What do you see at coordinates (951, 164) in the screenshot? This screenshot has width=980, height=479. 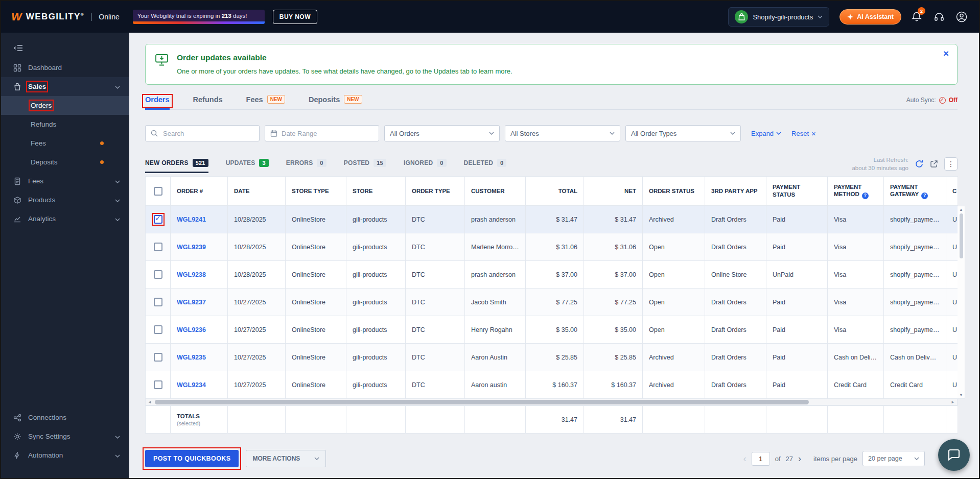 I see `table-menu-button: ⋮` at bounding box center [951, 164].